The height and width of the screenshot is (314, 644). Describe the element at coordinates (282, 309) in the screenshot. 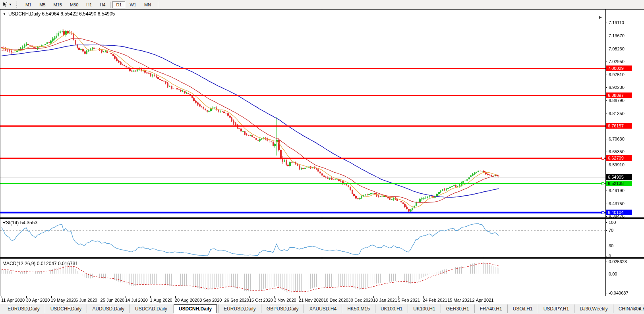

I see `chart-tab: GBPUSD,Daily` at that location.